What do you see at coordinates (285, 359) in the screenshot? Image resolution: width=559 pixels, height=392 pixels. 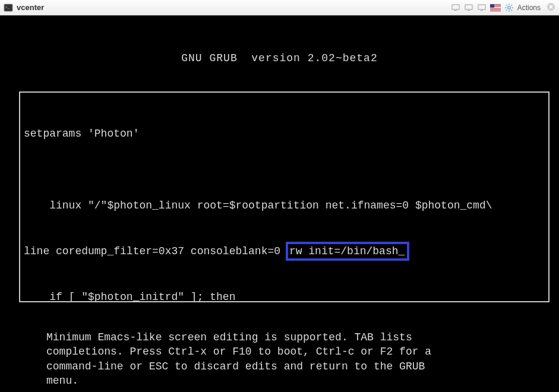 I see `grub-help-text: Minimum Emacs-like screen editing is sup…` at bounding box center [285, 359].